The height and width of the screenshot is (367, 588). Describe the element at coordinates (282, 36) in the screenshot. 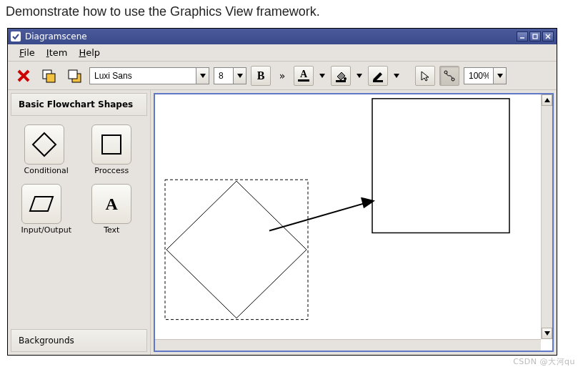

I see `titlebar: Diagramscene` at that location.